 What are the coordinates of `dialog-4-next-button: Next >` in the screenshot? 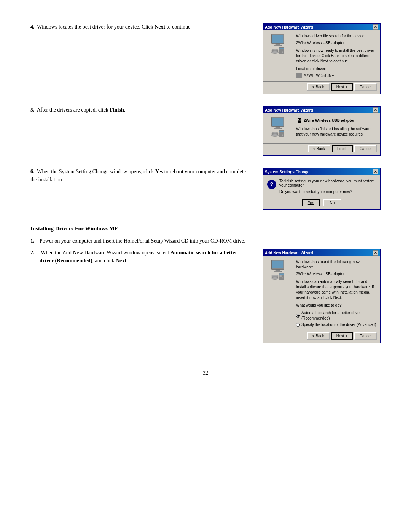 It's located at (342, 87).